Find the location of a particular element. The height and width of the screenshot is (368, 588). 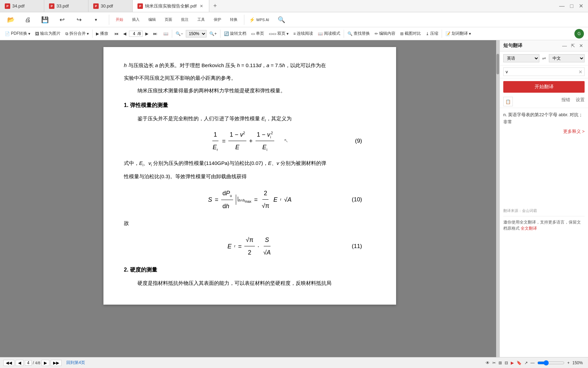

word-translate-btn: 📝 划词翻译 ▾ is located at coordinates (458, 34).